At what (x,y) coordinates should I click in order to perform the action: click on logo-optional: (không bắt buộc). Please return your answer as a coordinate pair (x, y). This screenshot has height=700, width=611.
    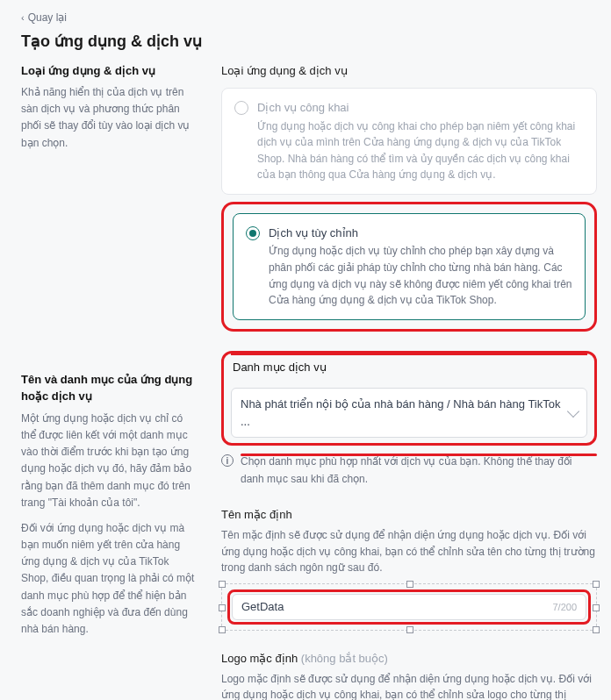
    Looking at the image, I should click on (344, 658).